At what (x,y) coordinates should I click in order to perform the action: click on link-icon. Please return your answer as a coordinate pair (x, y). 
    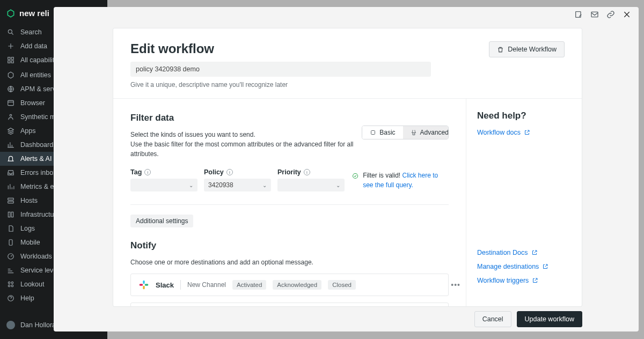
    Looking at the image, I should click on (611, 15).